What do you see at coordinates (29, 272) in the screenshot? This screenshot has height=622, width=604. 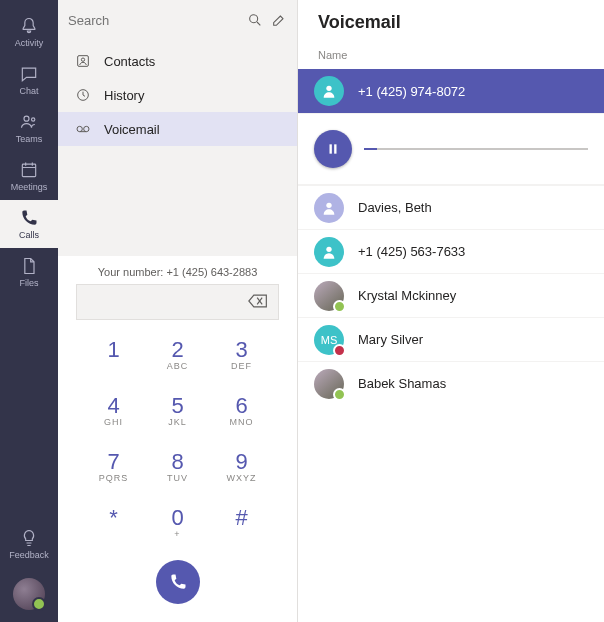 I see `rail-files: Files` at bounding box center [29, 272].